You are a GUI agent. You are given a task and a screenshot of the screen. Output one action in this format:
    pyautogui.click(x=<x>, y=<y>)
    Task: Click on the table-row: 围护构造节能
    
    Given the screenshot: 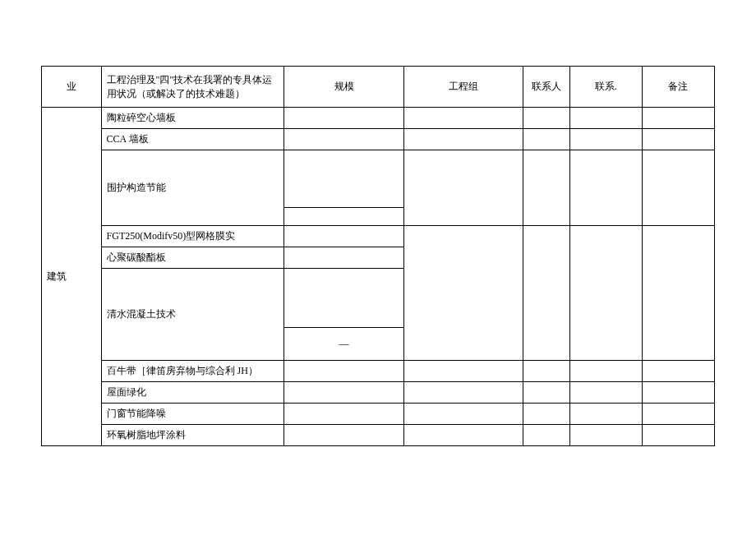 What is the action you would take?
    pyautogui.click(x=378, y=179)
    